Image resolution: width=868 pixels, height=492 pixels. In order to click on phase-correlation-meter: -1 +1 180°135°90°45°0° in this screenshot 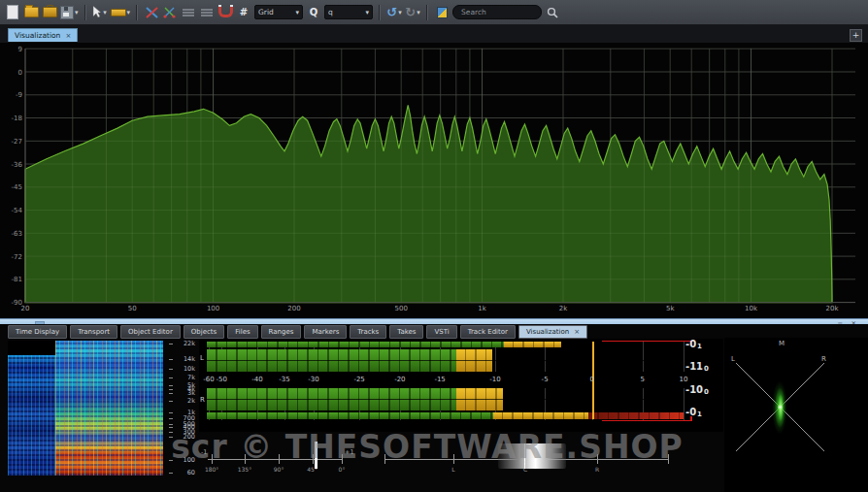, I will do `click(277, 458)`.